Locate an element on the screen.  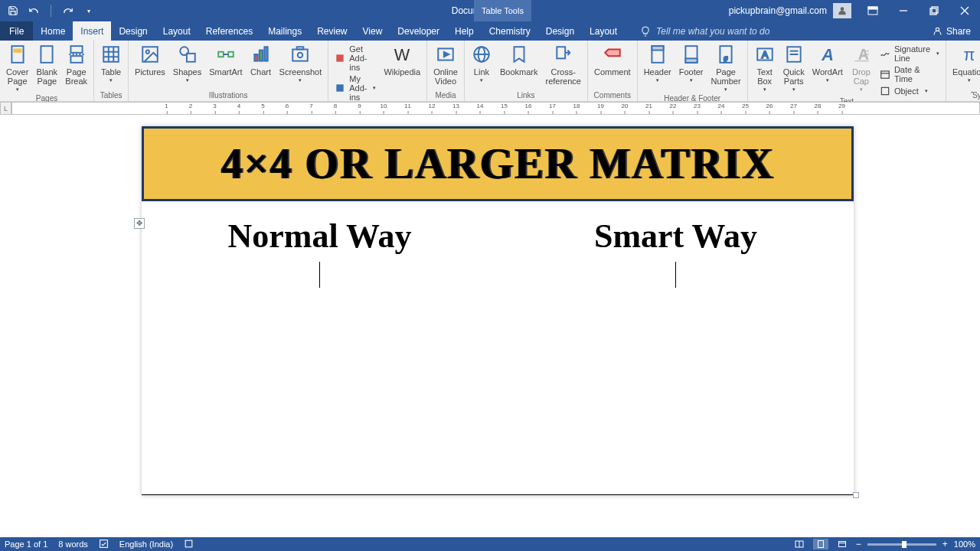
column-normal: Normal Way is located at coordinates (320, 248).